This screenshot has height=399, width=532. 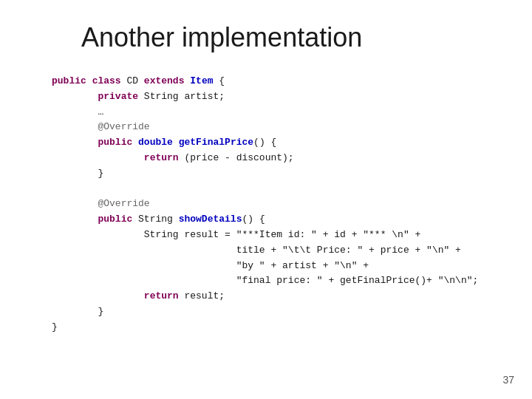 I want to click on slide-number: 37, so click(x=508, y=380).